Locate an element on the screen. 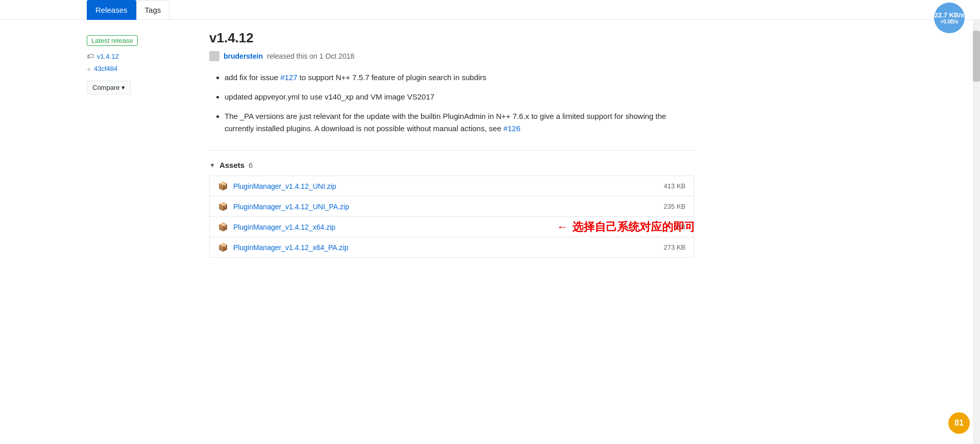 The height and width of the screenshot is (444, 980). asset-size: 235 KB is located at coordinates (675, 206).